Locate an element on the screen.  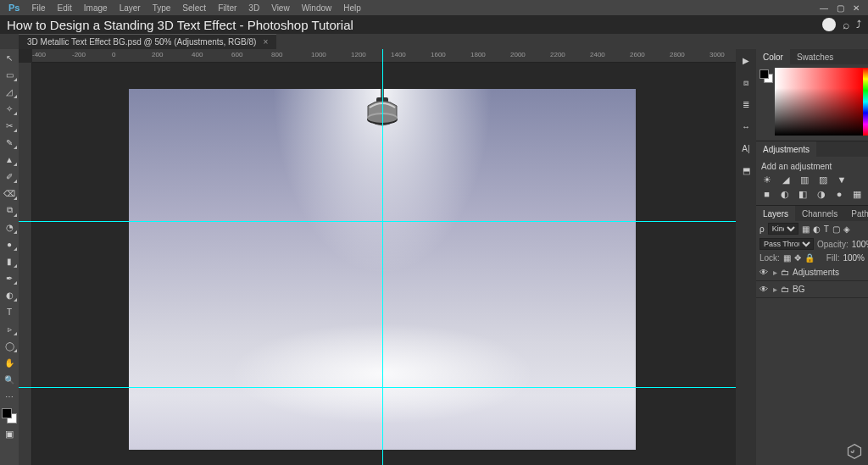
lock-all-icon: 🔒 is located at coordinates (810, 257).